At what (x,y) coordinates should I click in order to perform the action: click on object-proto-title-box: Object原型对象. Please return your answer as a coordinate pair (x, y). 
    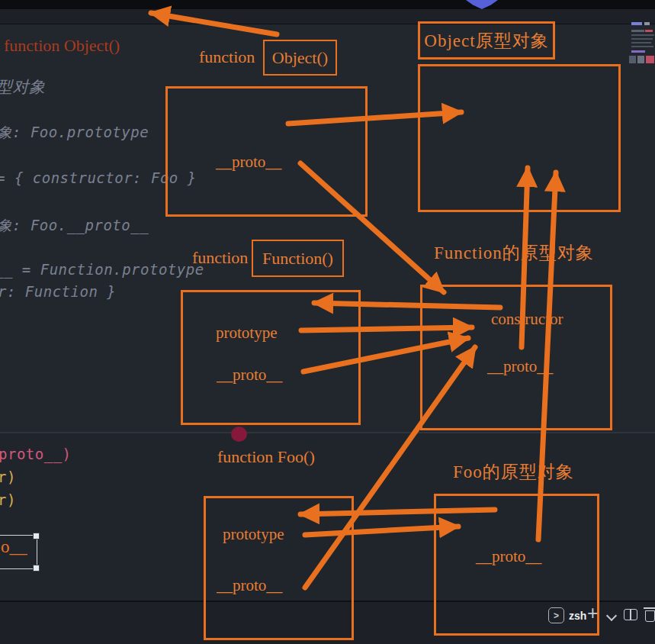
    Looking at the image, I should click on (486, 40).